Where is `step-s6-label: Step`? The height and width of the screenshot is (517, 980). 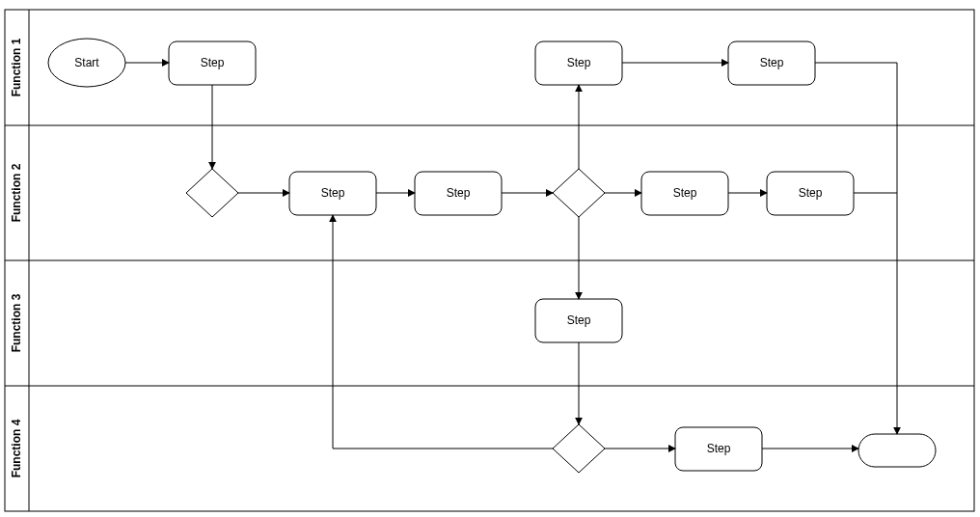
step-s6-label: Step is located at coordinates (579, 63).